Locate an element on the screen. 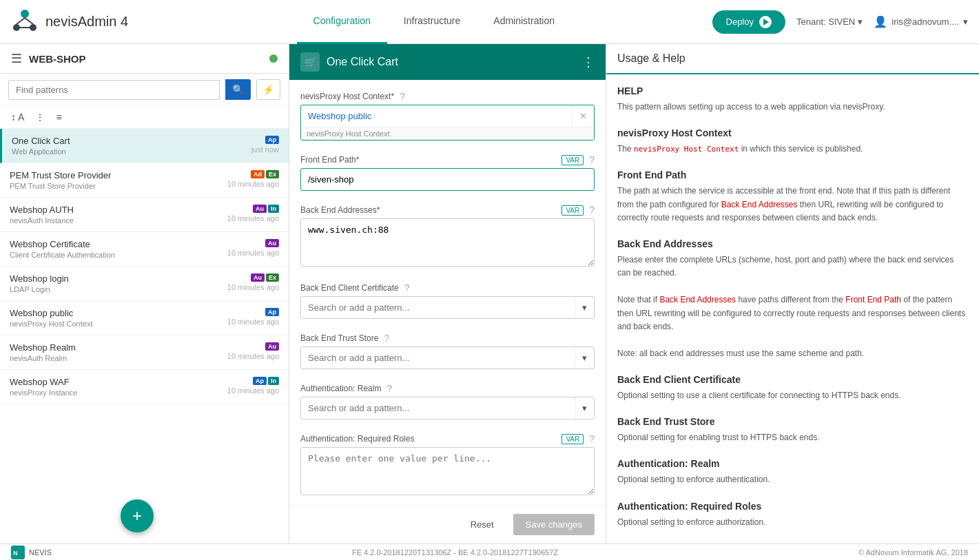 This screenshot has height=560, width=979. sidebar-search: 🔍 ⚡ is located at coordinates (145, 90).